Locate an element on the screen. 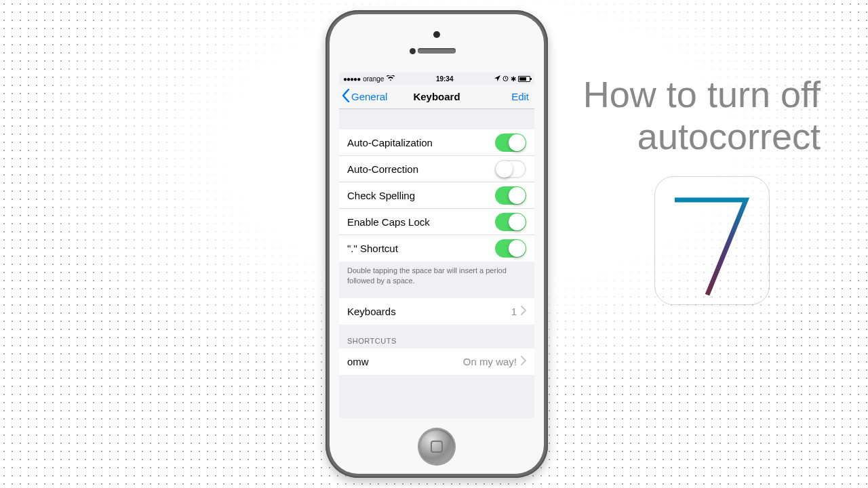 Image resolution: width=868 pixels, height=488 pixels. camera-dot is located at coordinates (437, 35).